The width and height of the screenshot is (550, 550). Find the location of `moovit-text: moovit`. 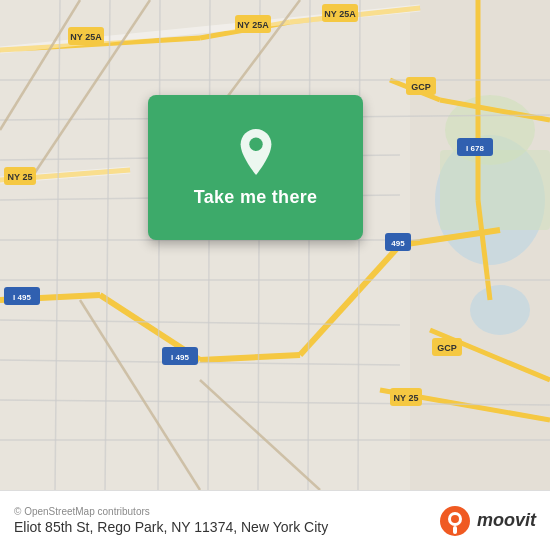

moovit-text: moovit is located at coordinates (506, 520).